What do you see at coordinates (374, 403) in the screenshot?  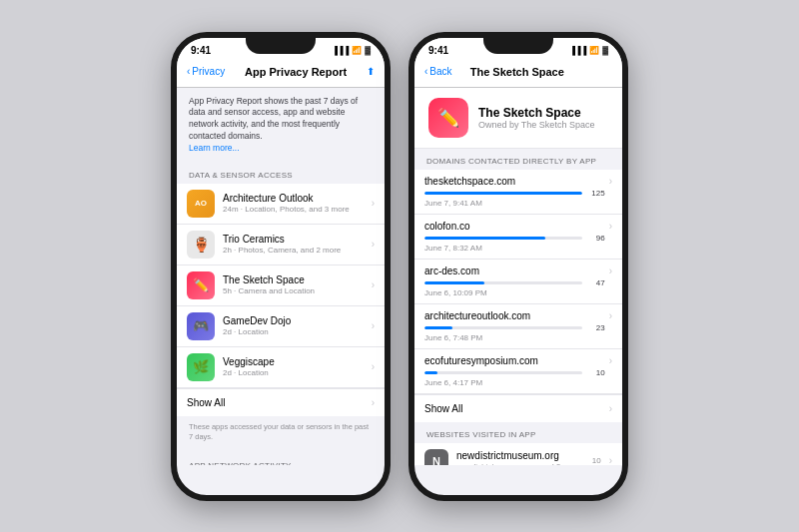 I see `chevron-show-all: ›` at bounding box center [374, 403].